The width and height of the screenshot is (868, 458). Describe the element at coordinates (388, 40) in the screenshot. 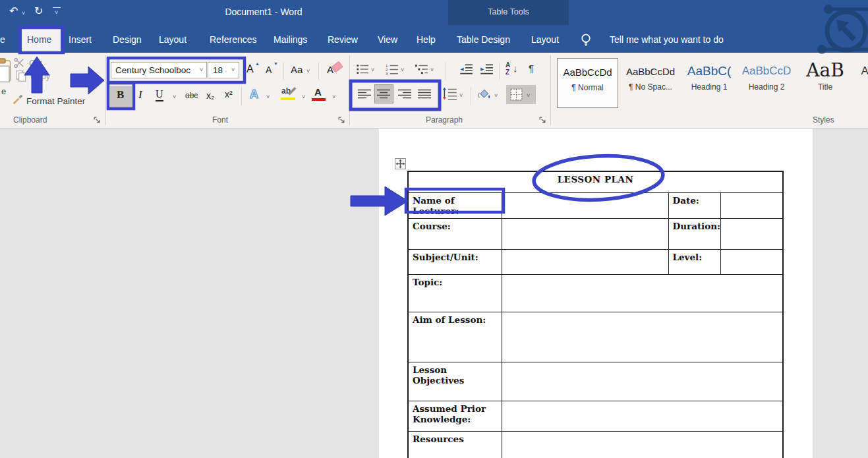

I see `tab-view: View` at that location.